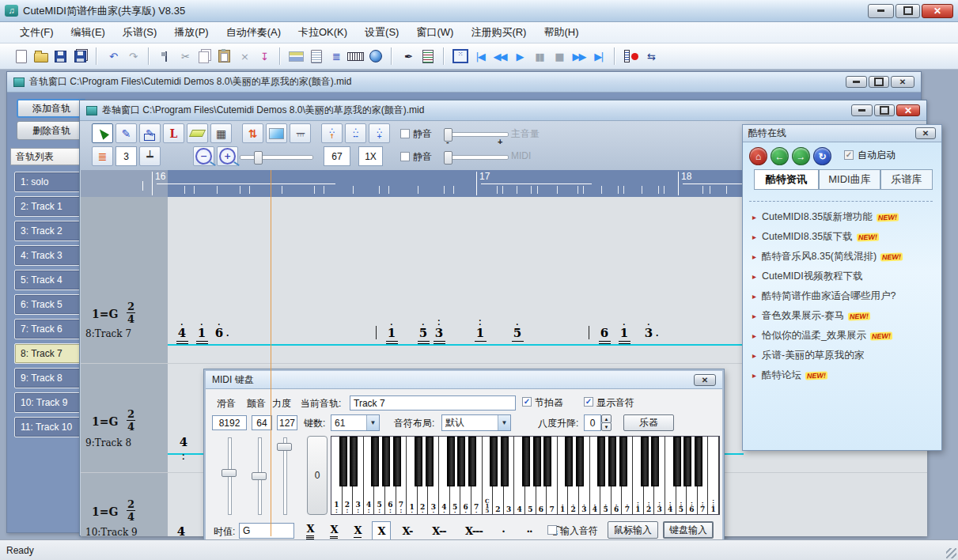  What do you see at coordinates (310, 532) in the screenshot?
I see `duration-option-1: X` at bounding box center [310, 532].